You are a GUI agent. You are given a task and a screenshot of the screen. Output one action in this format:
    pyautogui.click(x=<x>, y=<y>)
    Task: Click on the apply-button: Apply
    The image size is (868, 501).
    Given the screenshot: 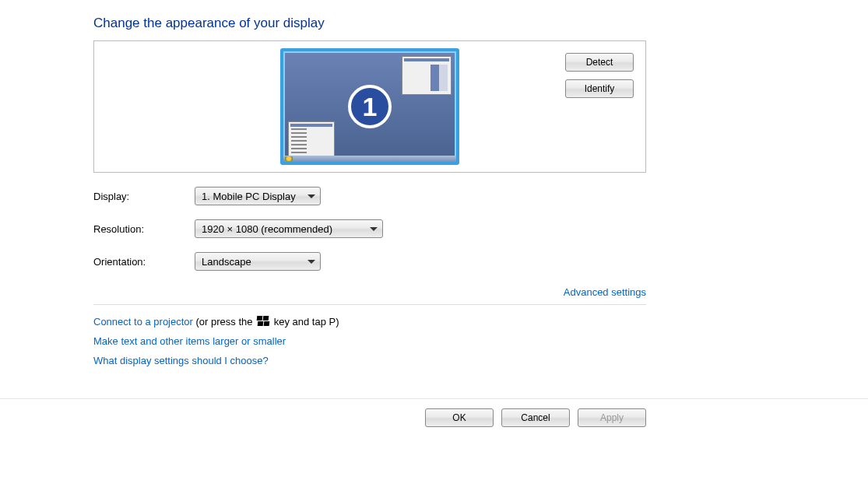 What is the action you would take?
    pyautogui.click(x=612, y=418)
    